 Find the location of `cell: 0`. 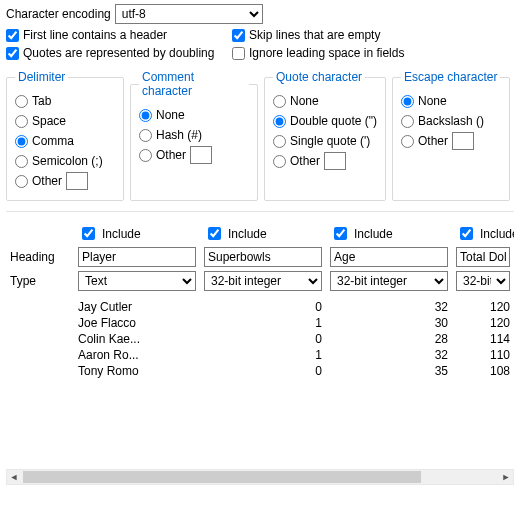

cell: 0 is located at coordinates (263, 307).